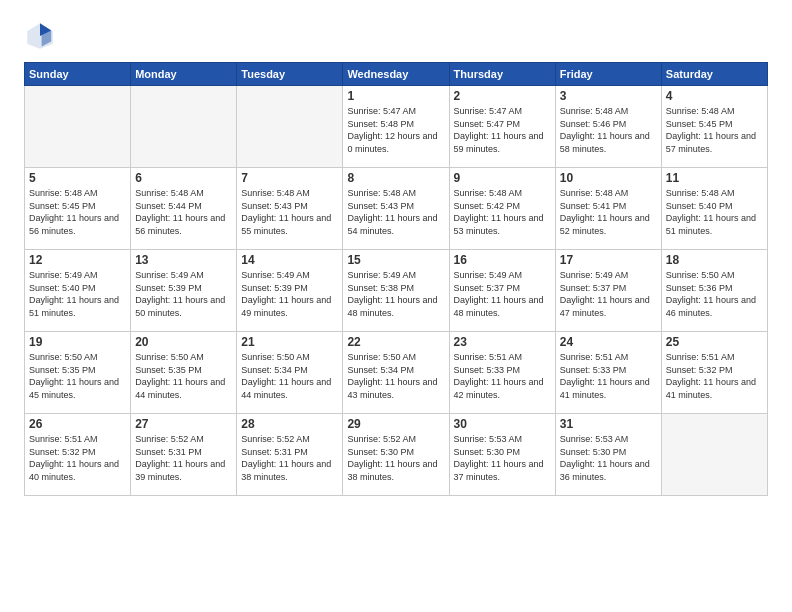 Image resolution: width=792 pixels, height=612 pixels. Describe the element at coordinates (184, 424) in the screenshot. I see `day-number: 27` at that location.